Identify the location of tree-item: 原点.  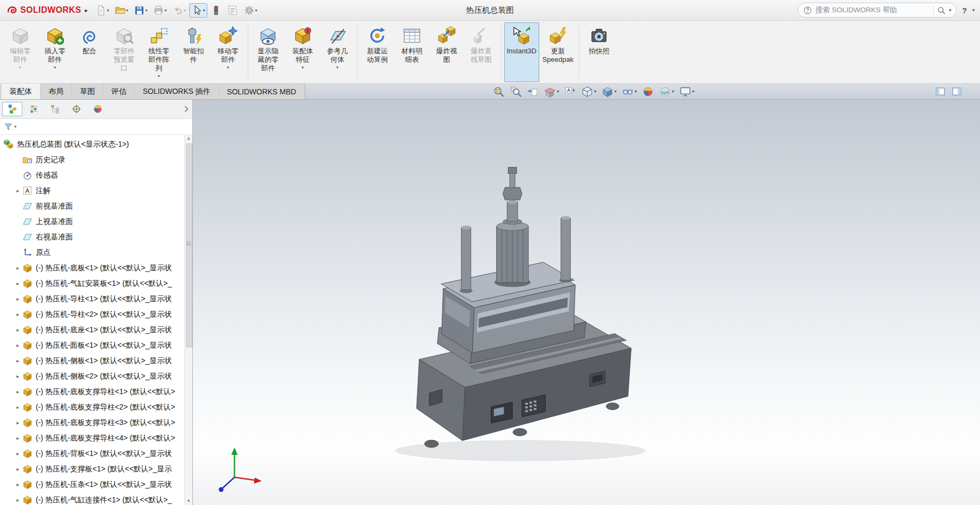
(93, 253).